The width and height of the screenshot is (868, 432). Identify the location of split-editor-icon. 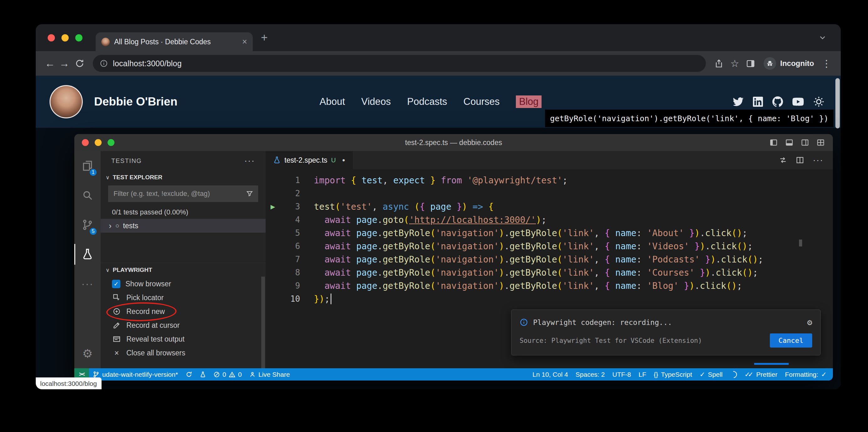
(800, 160).